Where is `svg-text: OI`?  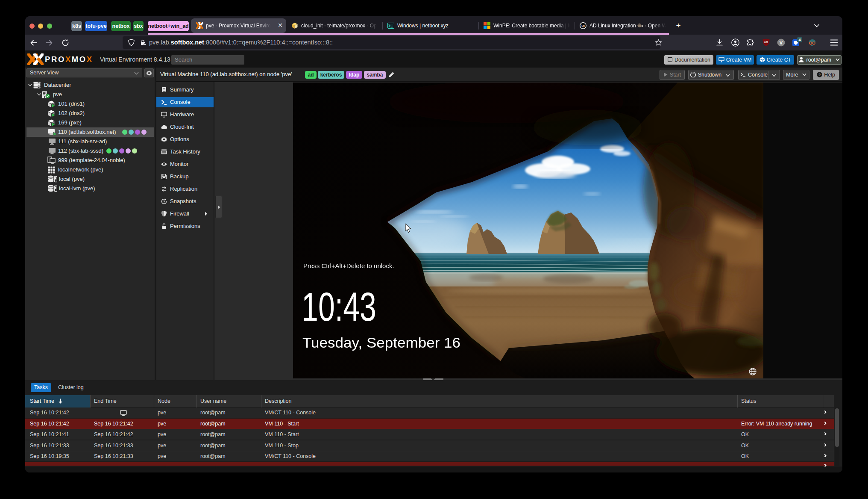 svg-text: OI is located at coordinates (583, 26).